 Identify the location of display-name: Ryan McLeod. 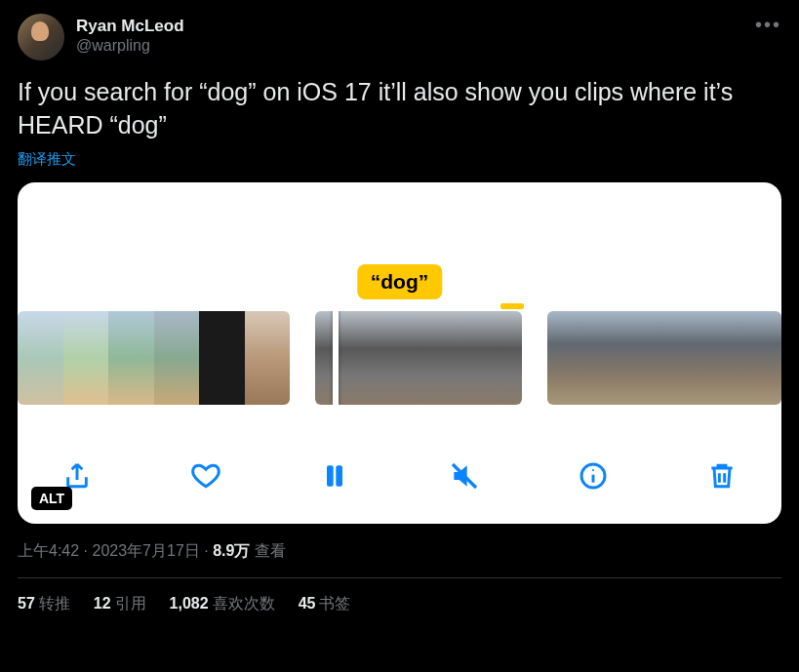
(131, 25).